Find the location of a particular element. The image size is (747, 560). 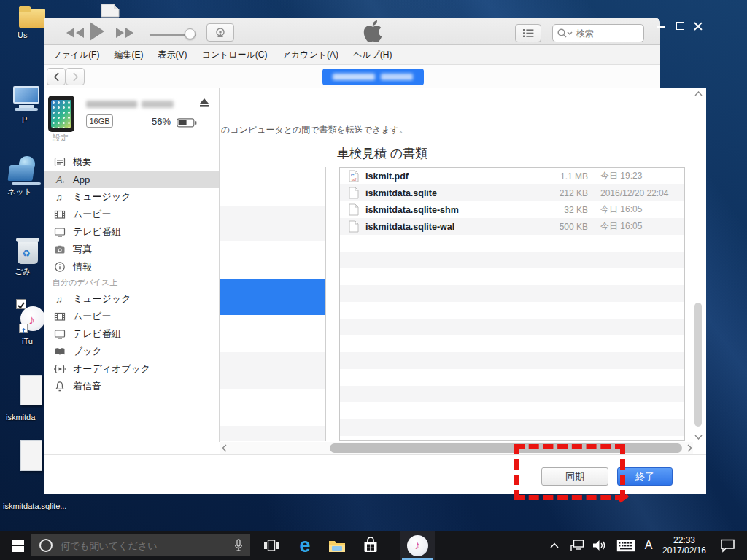

cortana-icon is located at coordinates (46, 545).